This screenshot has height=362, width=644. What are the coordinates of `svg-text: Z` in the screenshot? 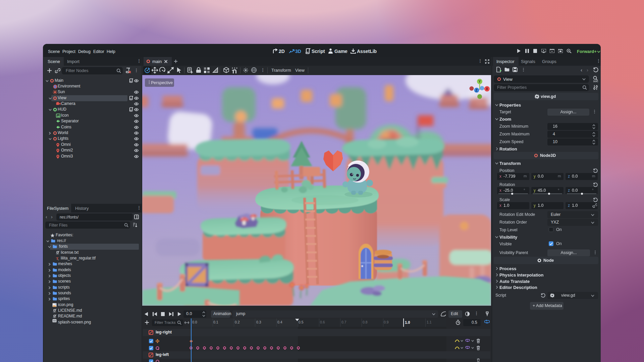 It's located at (477, 90).